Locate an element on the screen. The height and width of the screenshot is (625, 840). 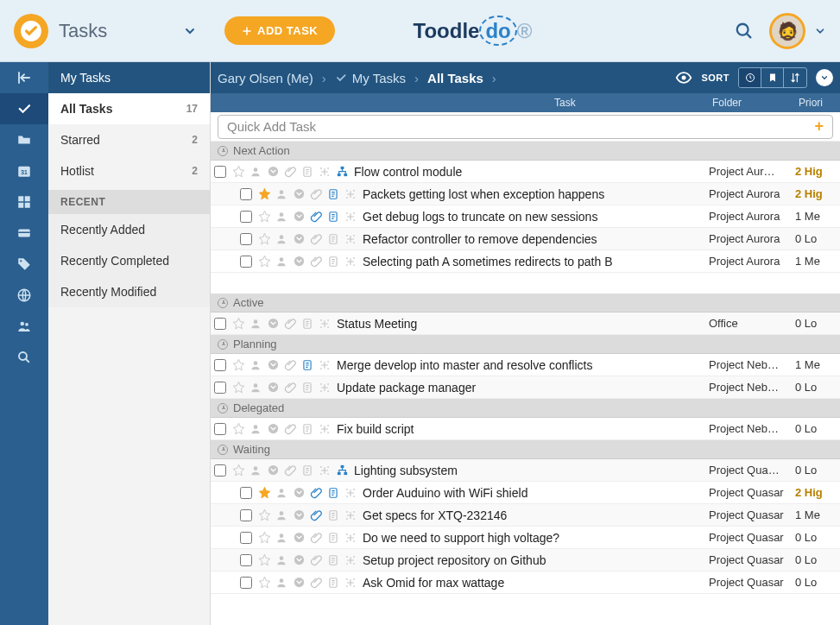
task-folder: Project Qua… is located at coordinates (752, 470).